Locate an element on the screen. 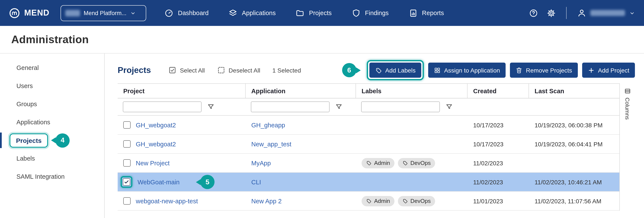 The height and width of the screenshot is (218, 644). callout-step-6: 6 is located at coordinates (352, 70).